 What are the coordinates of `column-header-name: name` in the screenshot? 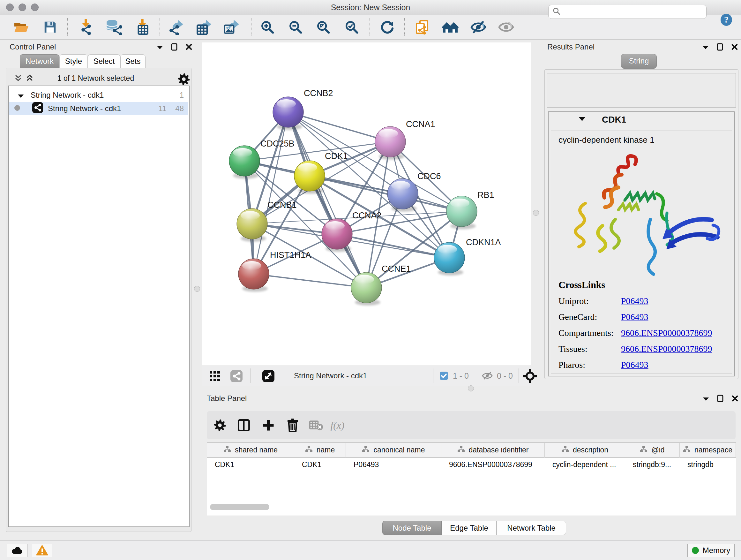 It's located at (320, 450).